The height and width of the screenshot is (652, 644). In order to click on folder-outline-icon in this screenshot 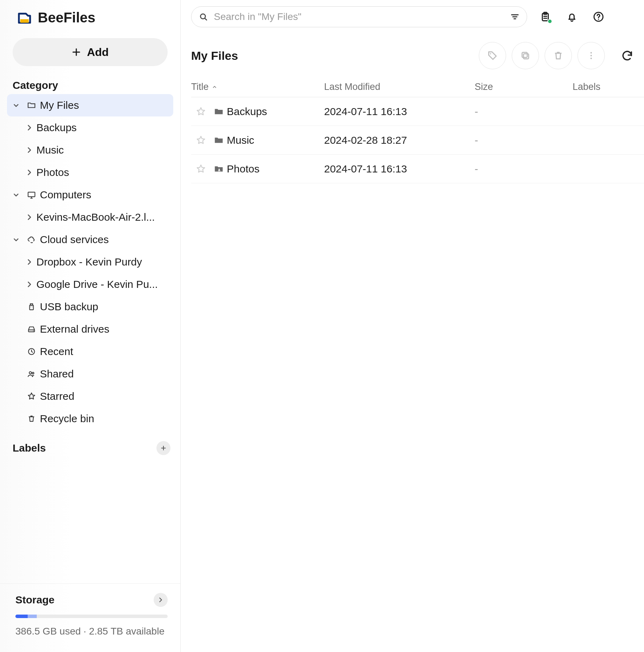, I will do `click(31, 105)`.